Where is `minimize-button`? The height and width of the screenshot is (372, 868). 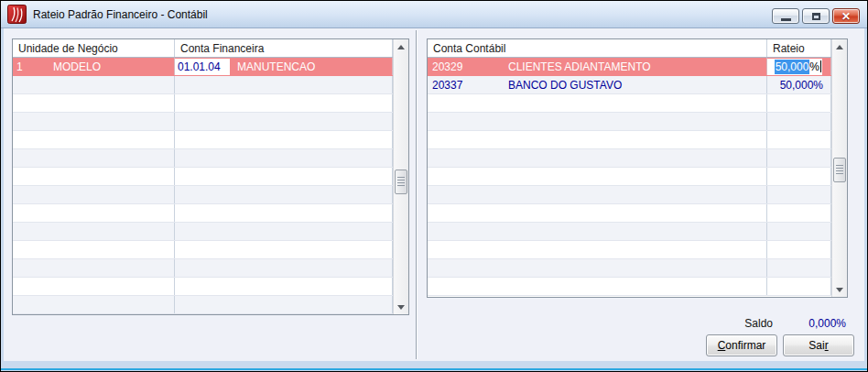
minimize-button is located at coordinates (786, 16).